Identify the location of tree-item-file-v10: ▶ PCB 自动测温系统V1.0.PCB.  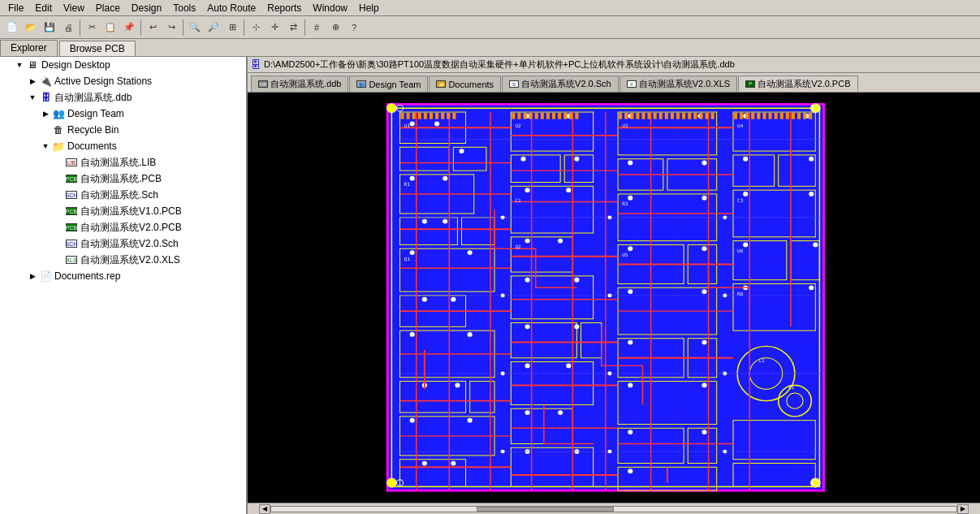
(123, 211).